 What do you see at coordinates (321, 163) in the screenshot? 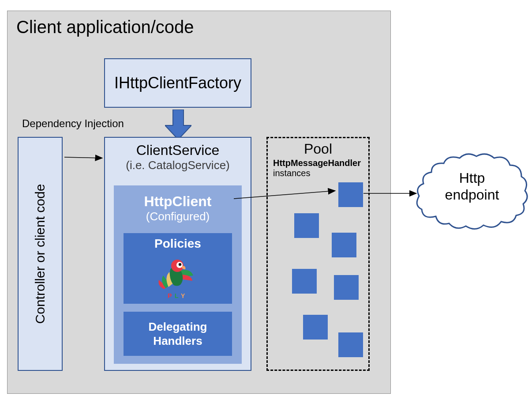
I see `pool-subtitle-1: HttpMessageHandler` at bounding box center [321, 163].